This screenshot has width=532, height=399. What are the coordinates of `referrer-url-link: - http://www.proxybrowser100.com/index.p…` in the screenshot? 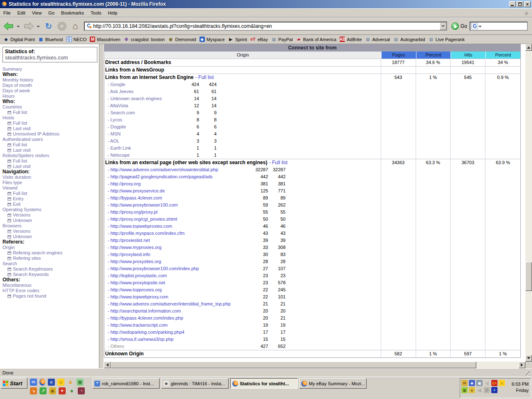 It's located at (178, 268).